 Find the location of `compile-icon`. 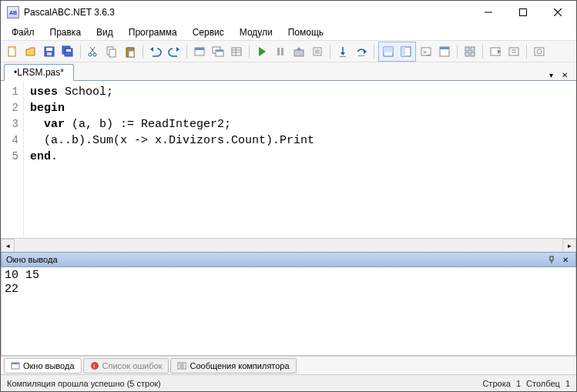

compile-icon is located at coordinates (317, 52).